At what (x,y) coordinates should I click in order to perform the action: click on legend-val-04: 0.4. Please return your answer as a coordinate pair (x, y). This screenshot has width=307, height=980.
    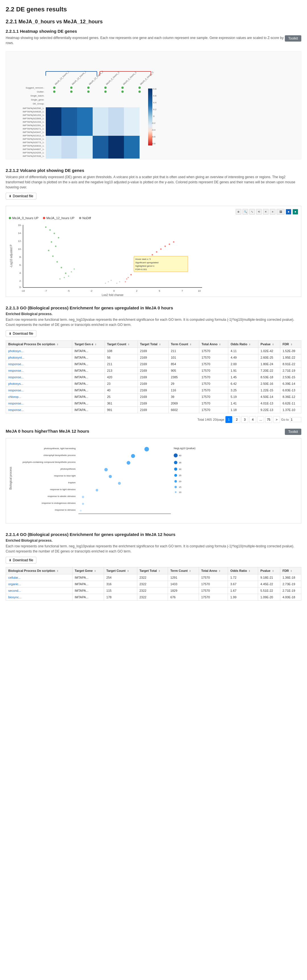
    Looking at the image, I should click on (155, 103).